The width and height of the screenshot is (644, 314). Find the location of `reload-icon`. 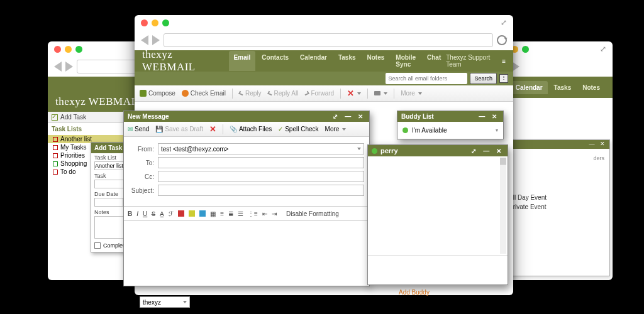

reload-icon is located at coordinates (502, 40).